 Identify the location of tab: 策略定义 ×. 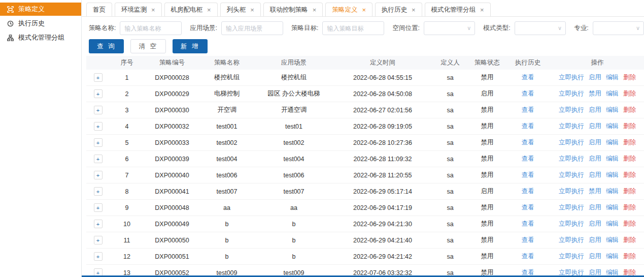
(349, 9).